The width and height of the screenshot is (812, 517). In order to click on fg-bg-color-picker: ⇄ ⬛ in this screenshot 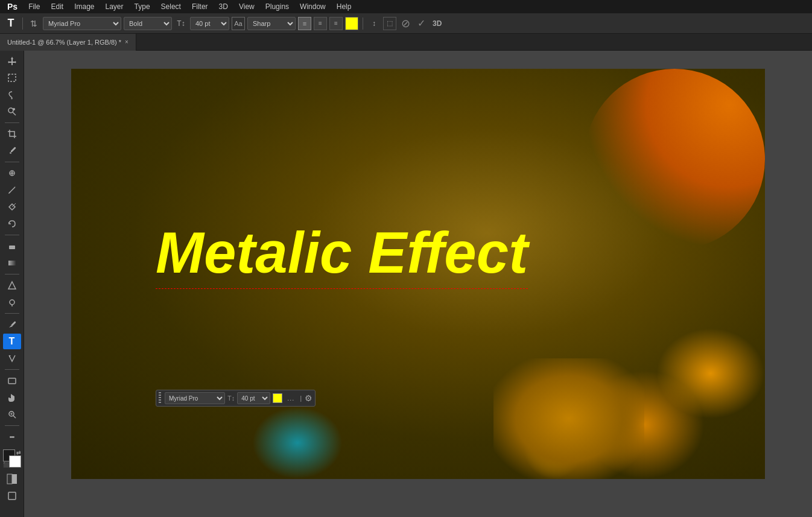, I will do `click(12, 458)`.